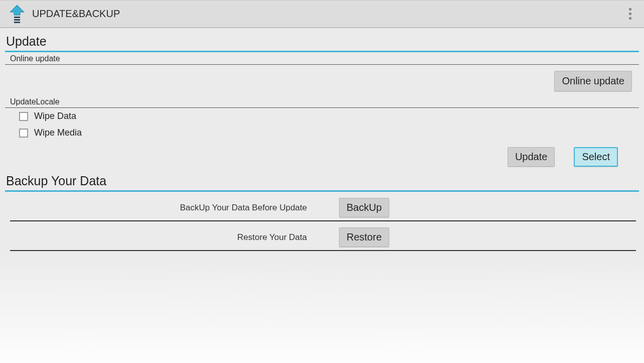 The width and height of the screenshot is (644, 363). I want to click on overflow-menu-button, so click(630, 14).